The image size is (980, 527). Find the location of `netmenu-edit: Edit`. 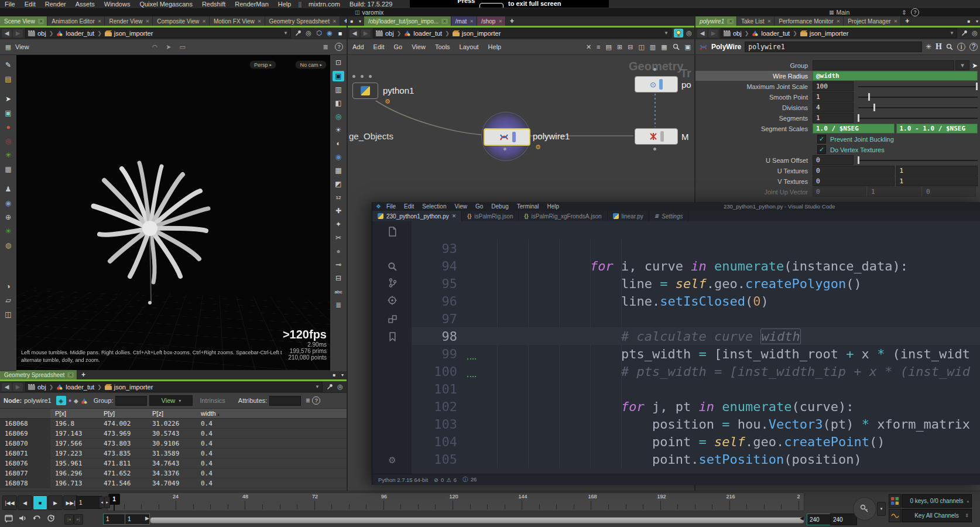

netmenu-edit: Edit is located at coordinates (379, 47).